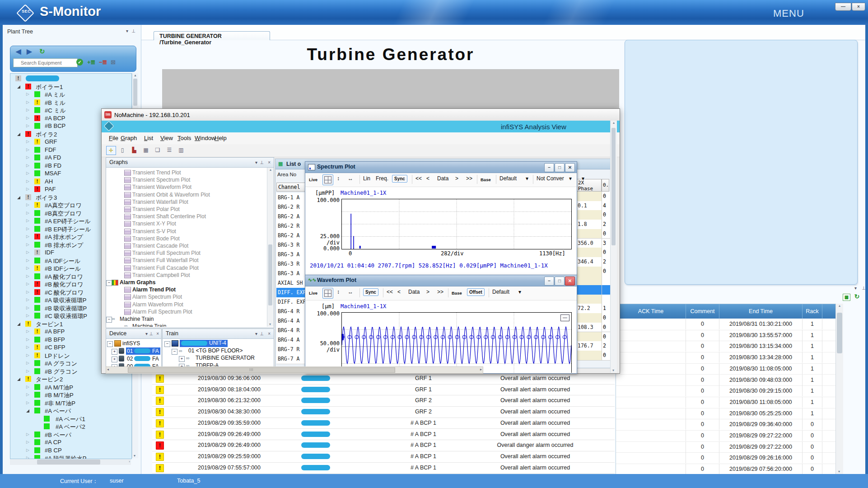 The height and width of the screenshot is (488, 868). What do you see at coordinates (486, 180) in the screenshot?
I see `base-button: Base` at bounding box center [486, 180].